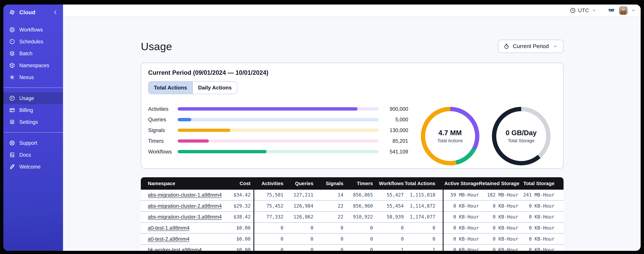  What do you see at coordinates (12, 66) in the screenshot?
I see `namespaces-icon` at bounding box center [12, 66].